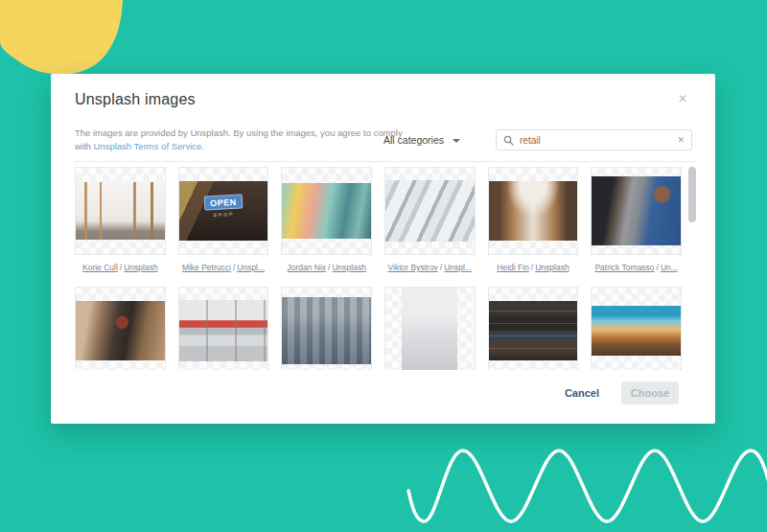  I want to click on terms-of-service-link: Unsplash Terms of Service., so click(150, 146).